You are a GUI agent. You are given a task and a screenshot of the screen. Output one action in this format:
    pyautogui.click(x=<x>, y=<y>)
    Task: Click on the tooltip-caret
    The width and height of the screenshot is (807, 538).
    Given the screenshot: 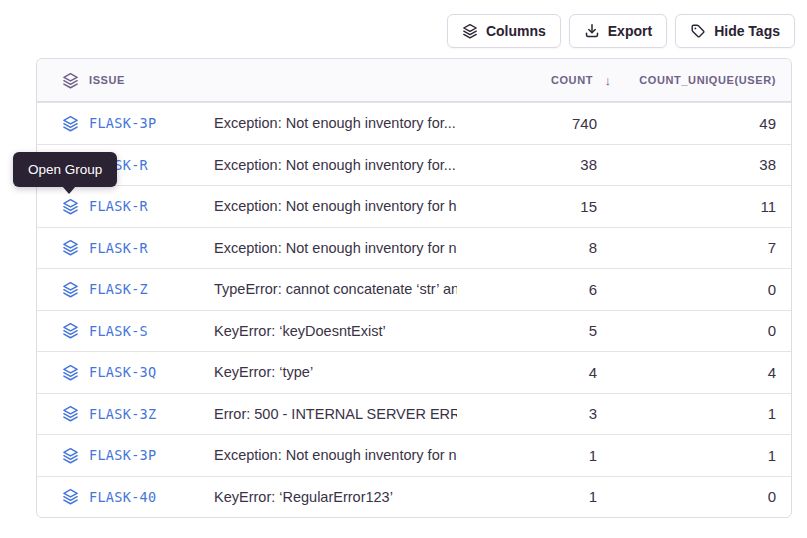 What is the action you would take?
    pyautogui.click(x=69, y=190)
    